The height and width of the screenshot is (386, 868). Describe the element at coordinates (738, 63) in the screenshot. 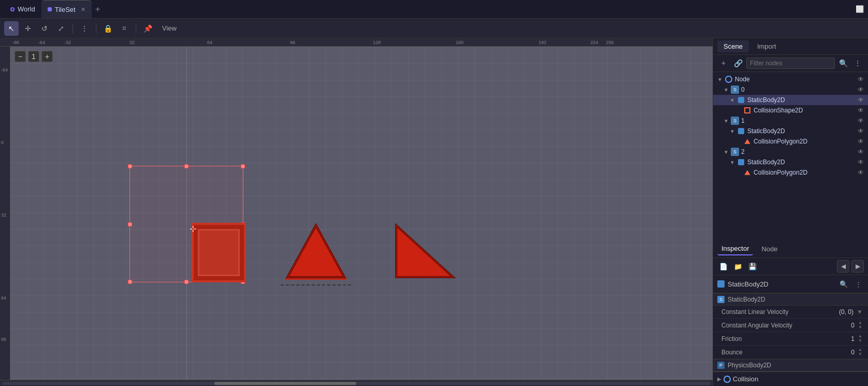

I see `link-node-button: 🔗` at that location.